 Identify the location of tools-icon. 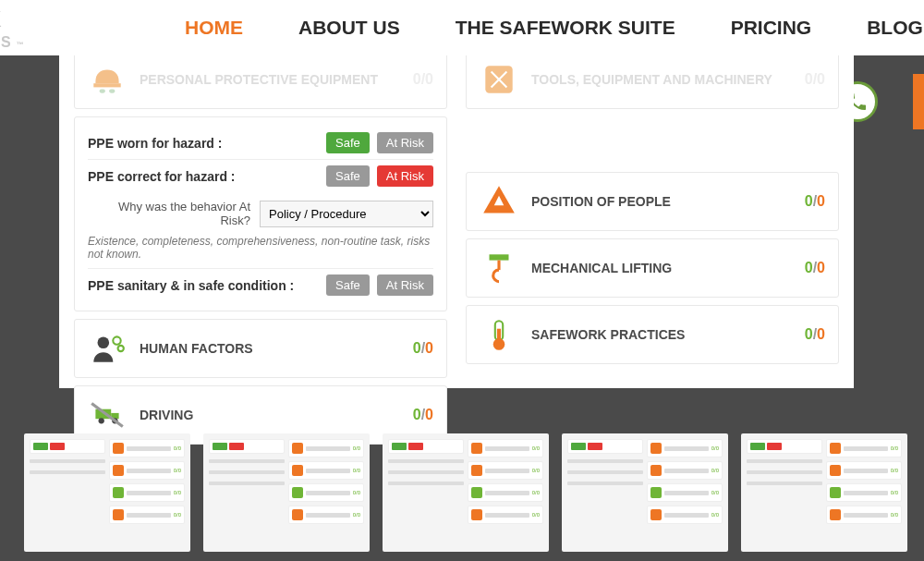
(499, 79).